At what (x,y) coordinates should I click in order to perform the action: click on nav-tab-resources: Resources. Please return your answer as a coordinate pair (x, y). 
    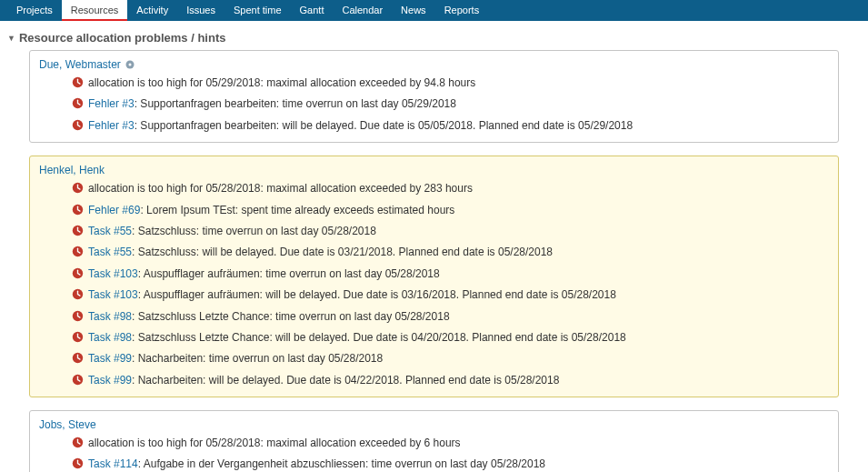
    Looking at the image, I should click on (95, 11).